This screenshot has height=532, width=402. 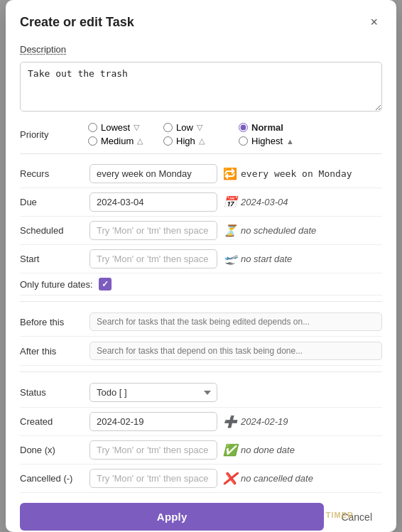 I want to click on status-select: Todo [ ] In Progress Done Cancelled, so click(x=153, y=392).